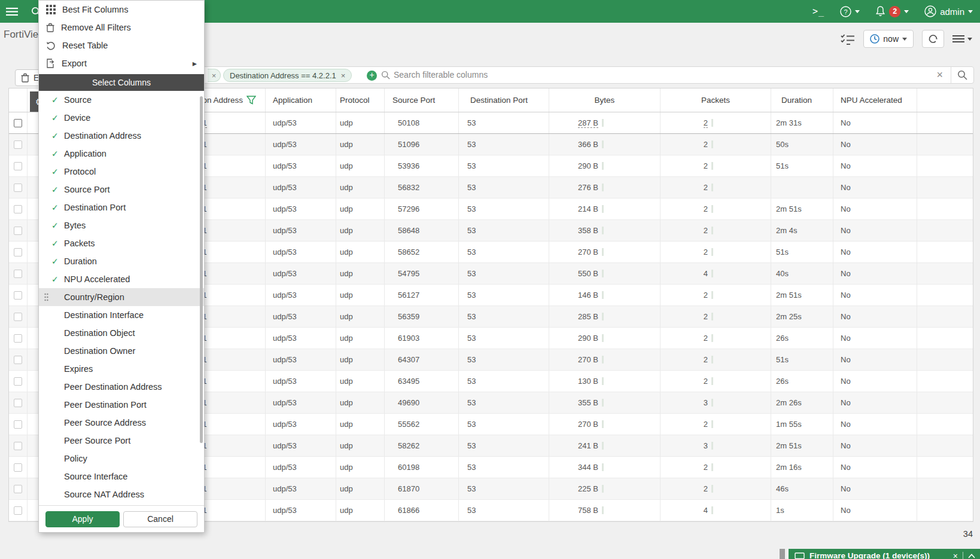  I want to click on filter-search-placeholder: Search filterable columns, so click(440, 75).